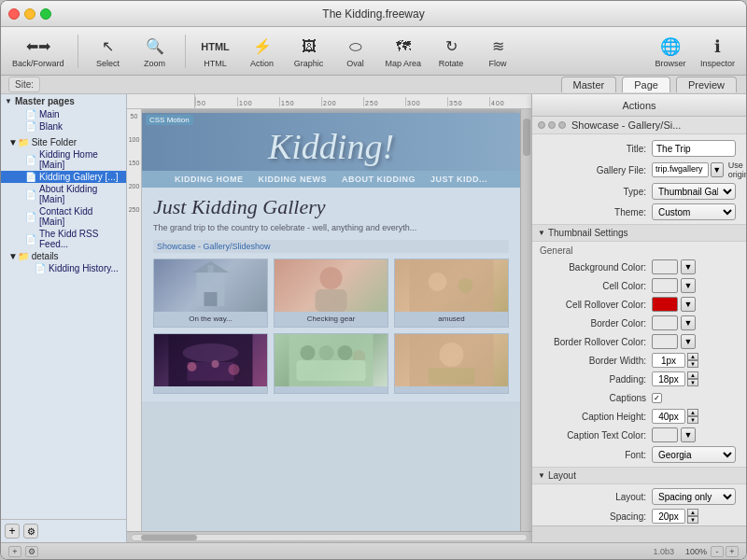 The image size is (747, 560). Describe the element at coordinates (258, 102) in the screenshot. I see `ruler-tick: 100` at that location.